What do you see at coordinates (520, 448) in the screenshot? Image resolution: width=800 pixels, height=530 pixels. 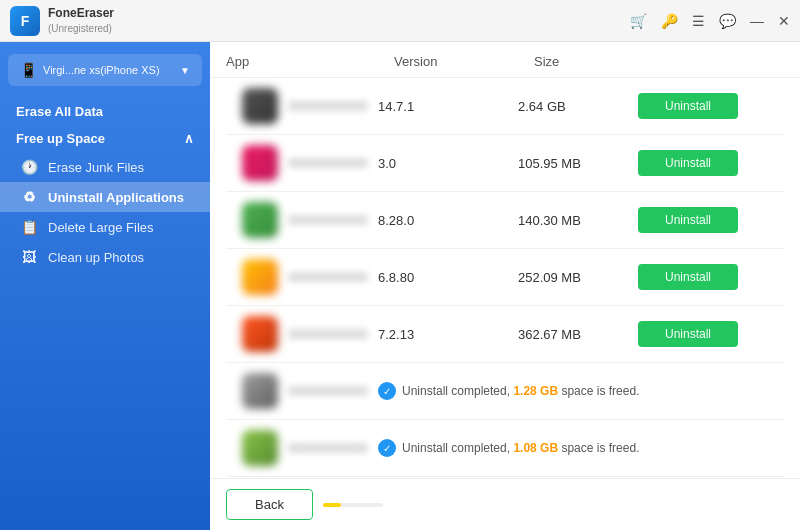 I see `complete-text: Uninstall completed, 1.08 GB space is fr…` at bounding box center [520, 448].